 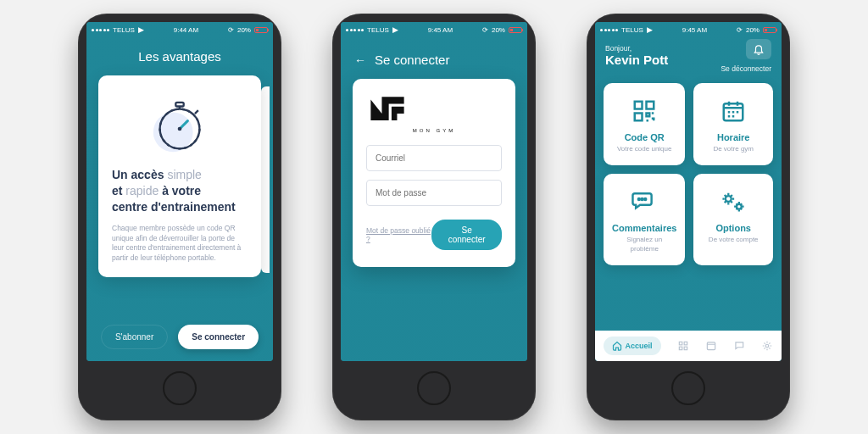 I want to click on card-heading: Un accès simple et rapide à votre centre…, so click(x=180, y=192).